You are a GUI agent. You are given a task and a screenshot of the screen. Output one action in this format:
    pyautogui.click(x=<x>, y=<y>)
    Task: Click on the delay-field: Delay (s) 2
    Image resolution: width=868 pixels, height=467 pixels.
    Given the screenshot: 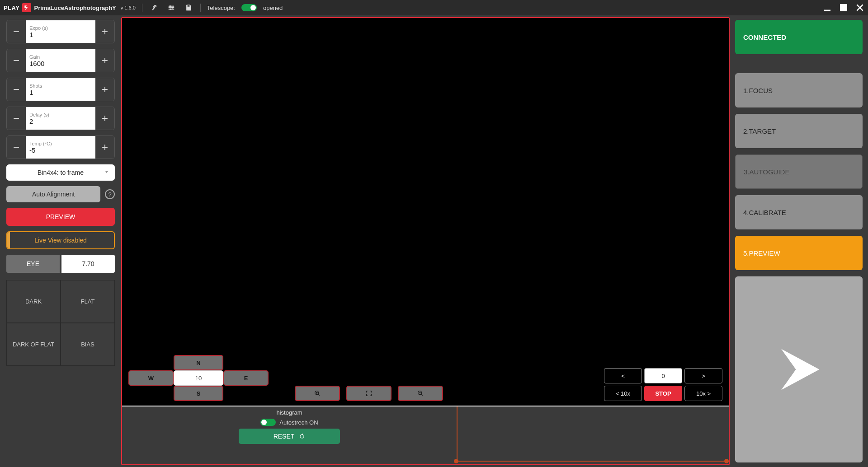 What is the action you would take?
    pyautogui.click(x=61, y=118)
    